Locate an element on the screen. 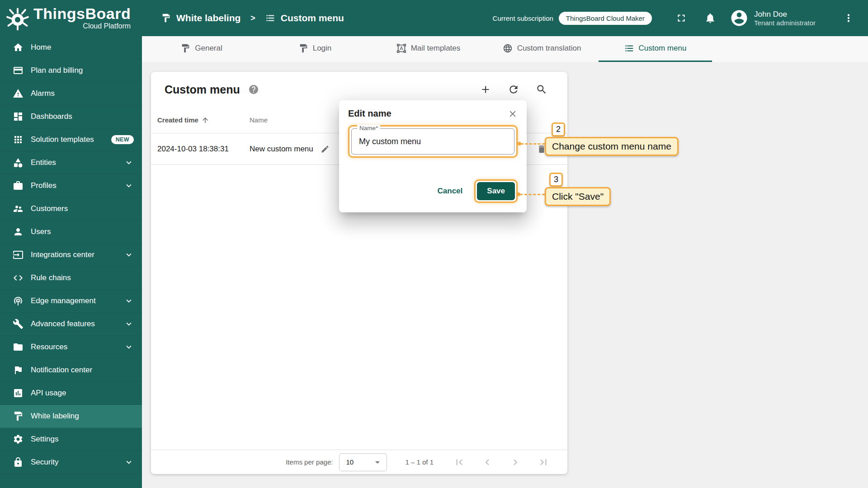 The height and width of the screenshot is (488, 868). app-subtitle: Cloud Platform is located at coordinates (82, 26).